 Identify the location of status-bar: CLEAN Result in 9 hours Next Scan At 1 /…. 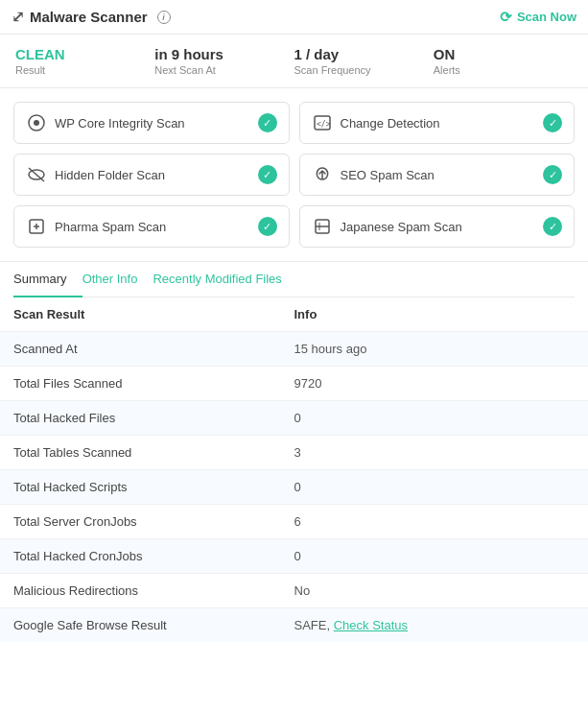
(294, 61).